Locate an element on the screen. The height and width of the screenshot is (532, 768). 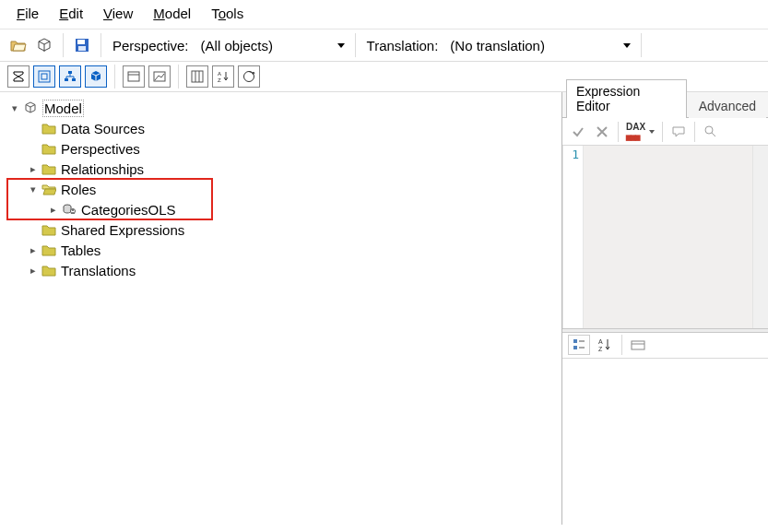
cancel-icon is located at coordinates (602, 132).